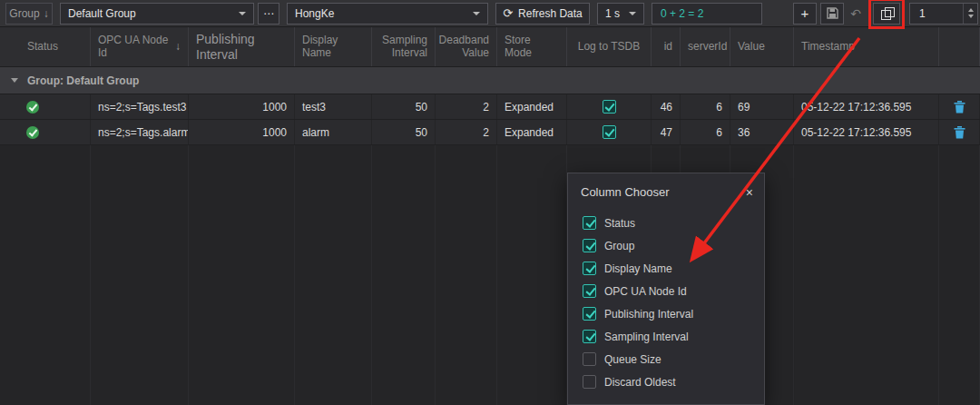 The image size is (980, 405). Describe the element at coordinates (666, 336) in the screenshot. I see `column-chooser-item: Sampling Interval` at that location.